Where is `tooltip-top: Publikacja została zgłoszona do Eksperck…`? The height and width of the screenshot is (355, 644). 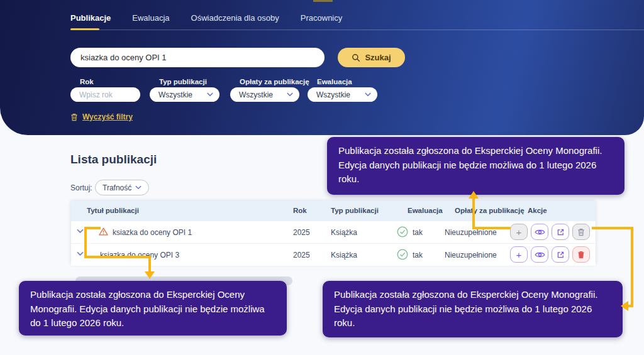
tooltip-top: Publikacja została zgłoszona do Eksperck… is located at coordinates (475, 166).